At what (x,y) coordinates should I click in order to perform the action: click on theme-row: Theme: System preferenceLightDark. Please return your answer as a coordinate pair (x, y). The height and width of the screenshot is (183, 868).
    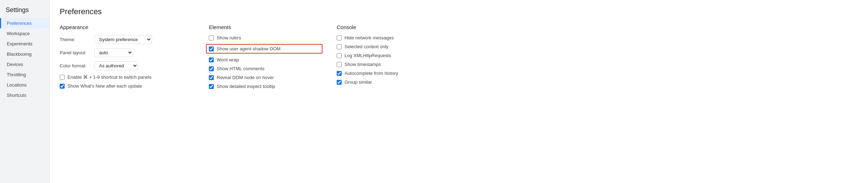
    Looking at the image, I should click on (127, 40).